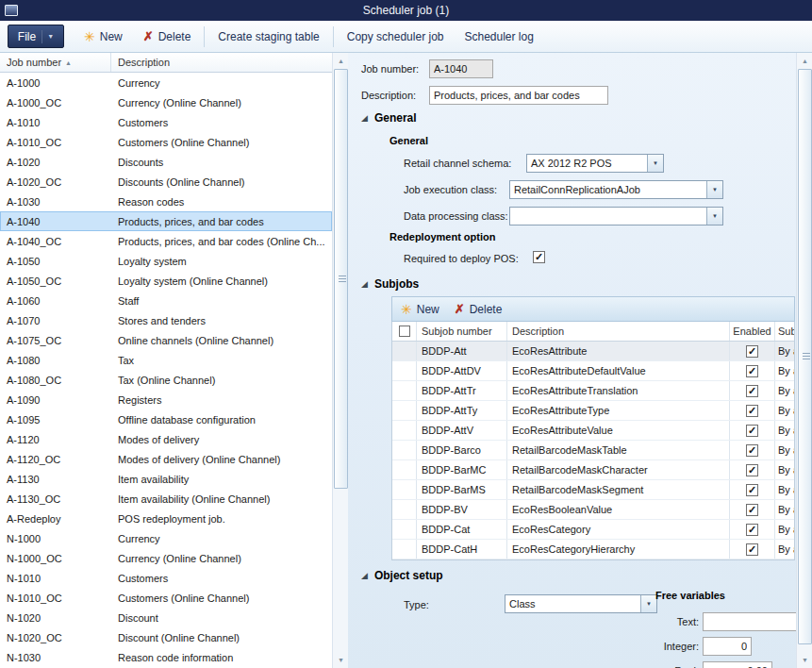 The width and height of the screenshot is (812, 668). I want to click on table-row: BDDP-CatH EcoResCategoryHierarchy ✓ By a, so click(593, 549).